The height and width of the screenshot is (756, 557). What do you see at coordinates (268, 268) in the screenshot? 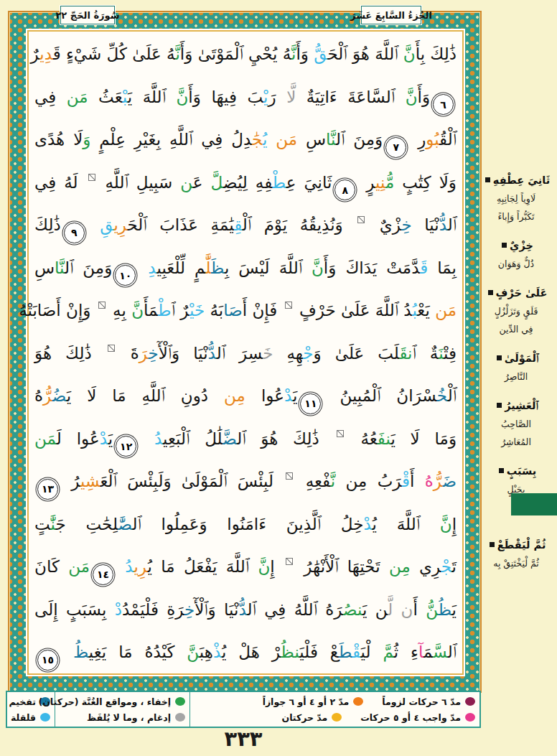
I see `text-segment: ٱللَّهَ لَيْسَ بِ` at bounding box center [268, 268].